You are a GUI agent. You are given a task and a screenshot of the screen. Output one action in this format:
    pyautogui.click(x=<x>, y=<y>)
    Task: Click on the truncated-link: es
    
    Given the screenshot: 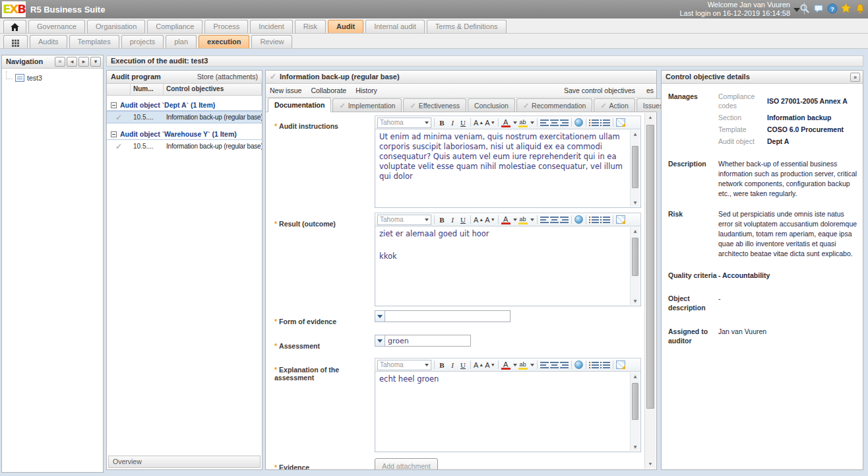 What is the action you would take?
    pyautogui.click(x=650, y=90)
    